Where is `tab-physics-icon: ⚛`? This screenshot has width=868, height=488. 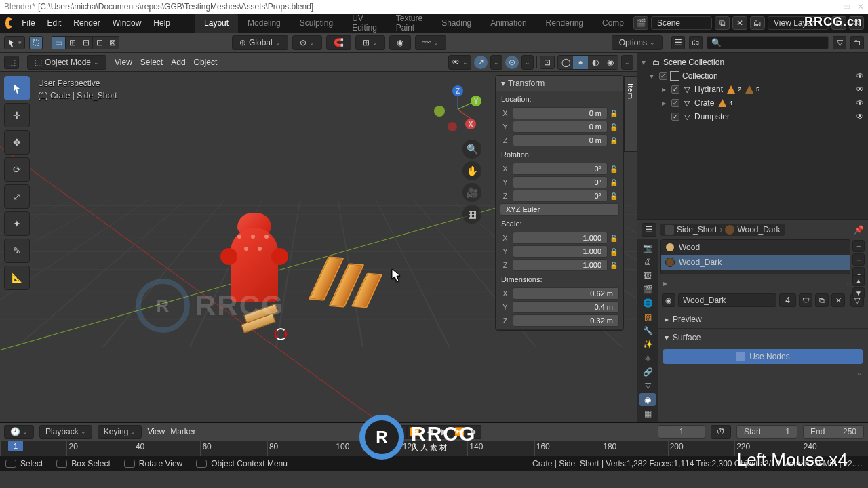 tab-physics-icon: ⚛ is located at coordinates (648, 359).